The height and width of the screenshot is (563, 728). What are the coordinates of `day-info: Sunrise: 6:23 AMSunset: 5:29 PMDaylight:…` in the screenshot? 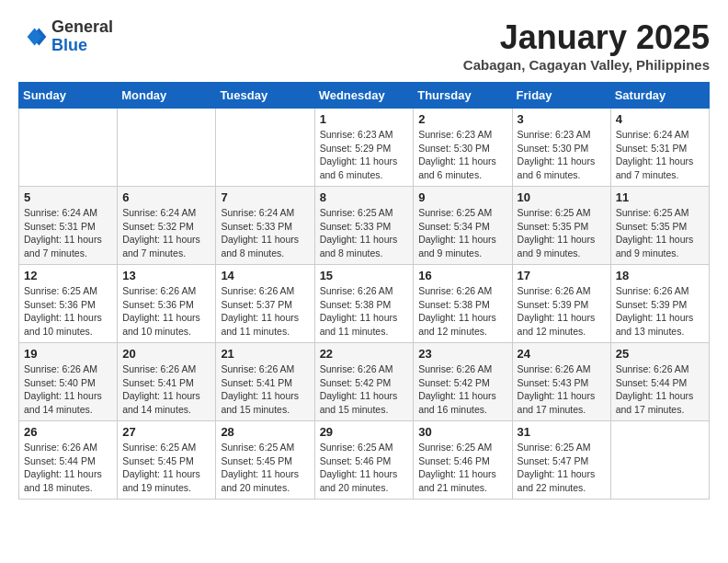 It's located at (364, 155).